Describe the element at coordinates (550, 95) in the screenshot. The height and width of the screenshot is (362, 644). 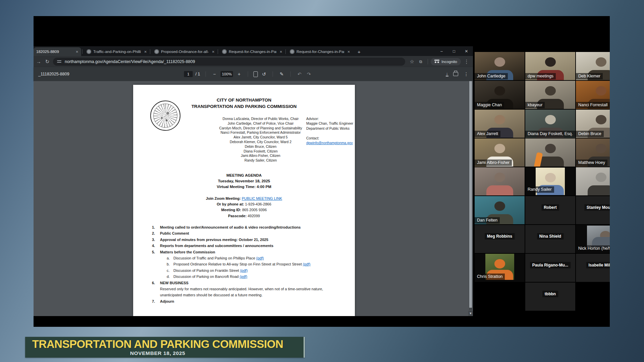
I see `participant-tile: kbayeur` at that location.